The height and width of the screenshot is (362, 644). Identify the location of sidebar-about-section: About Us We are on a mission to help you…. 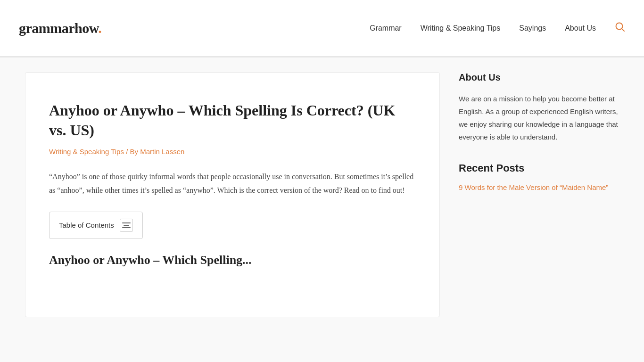
(539, 107).